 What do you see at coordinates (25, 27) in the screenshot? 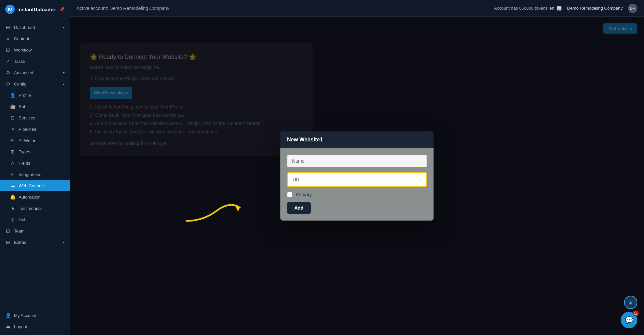
I see `sidebar-item-label: Dashboard` at bounding box center [25, 27].